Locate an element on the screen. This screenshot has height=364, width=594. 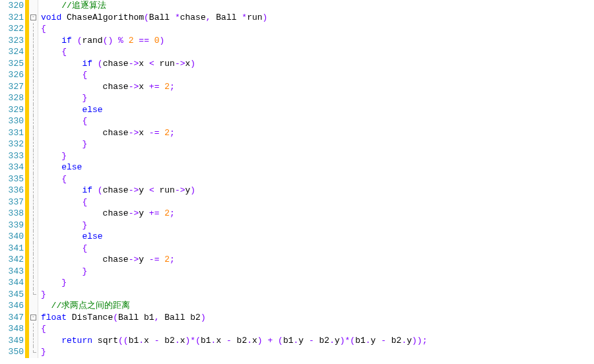
code-line: void ChaseAlgorithom(Ball *chase, Ball *… is located at coordinates (317, 18).